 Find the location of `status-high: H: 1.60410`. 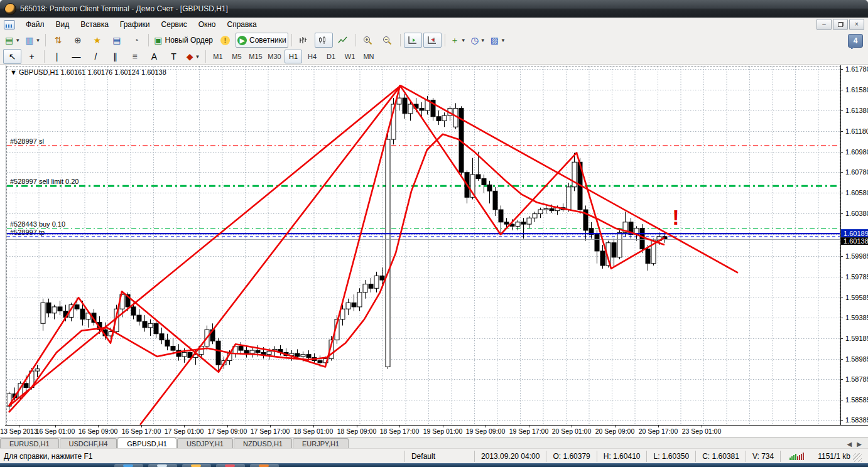

status-high: H: 1.60410 is located at coordinates (622, 456).